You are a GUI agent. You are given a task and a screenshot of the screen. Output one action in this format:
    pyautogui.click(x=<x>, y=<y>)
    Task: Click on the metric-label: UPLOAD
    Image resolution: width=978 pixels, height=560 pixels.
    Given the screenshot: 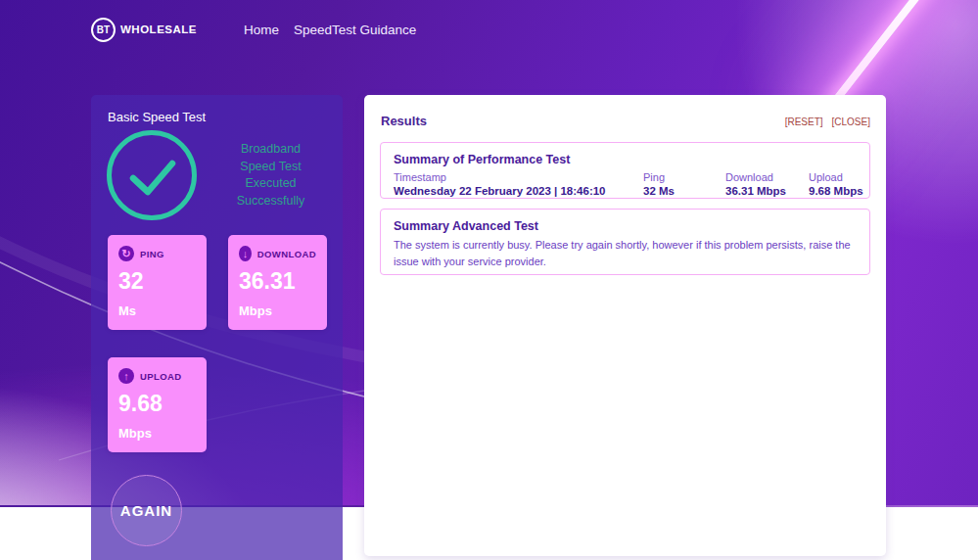 What is the action you would take?
    pyautogui.click(x=161, y=376)
    